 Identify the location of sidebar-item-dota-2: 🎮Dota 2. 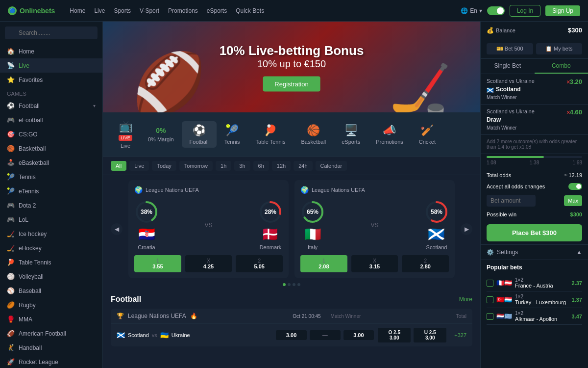
(51, 205).